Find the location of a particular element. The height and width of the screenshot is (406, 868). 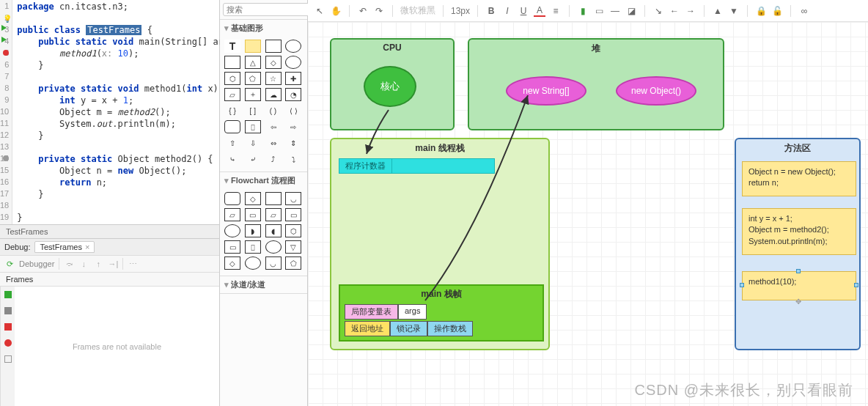

shape-trap: ▱ is located at coordinates (232, 95).